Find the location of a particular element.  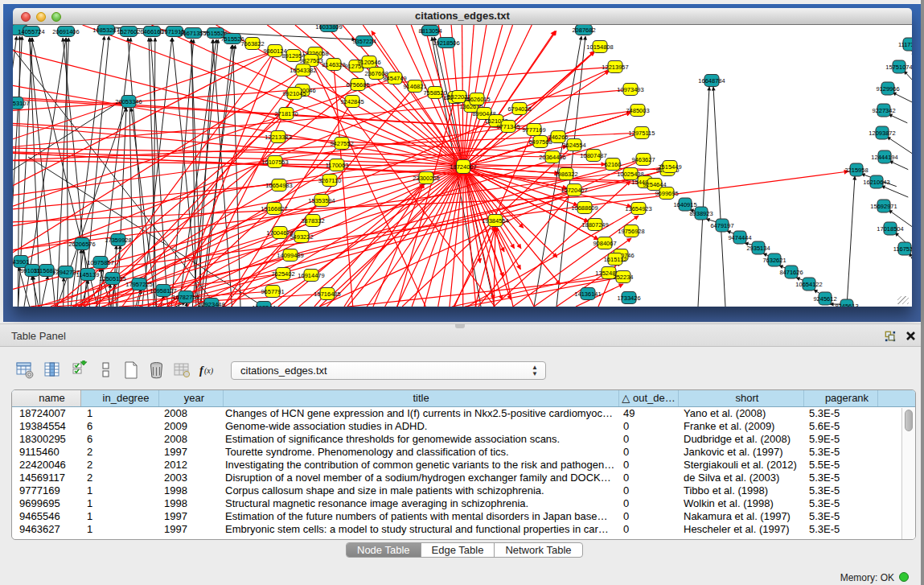

svg-text: 12942737 is located at coordinates (66, 272).